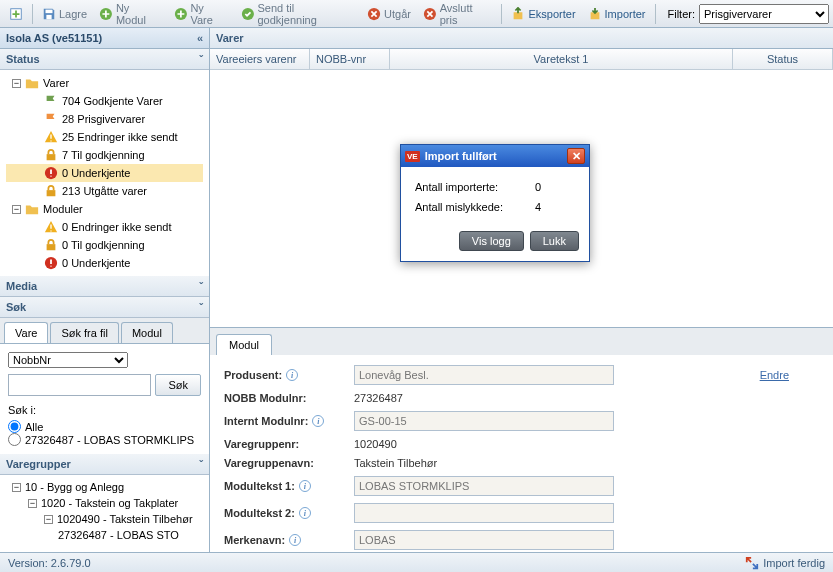 The image size is (833, 572). What do you see at coordinates (104, 440) in the screenshot?
I see `radio-modul: 27326487 - LOBAS STORMKLIPS` at bounding box center [104, 440].